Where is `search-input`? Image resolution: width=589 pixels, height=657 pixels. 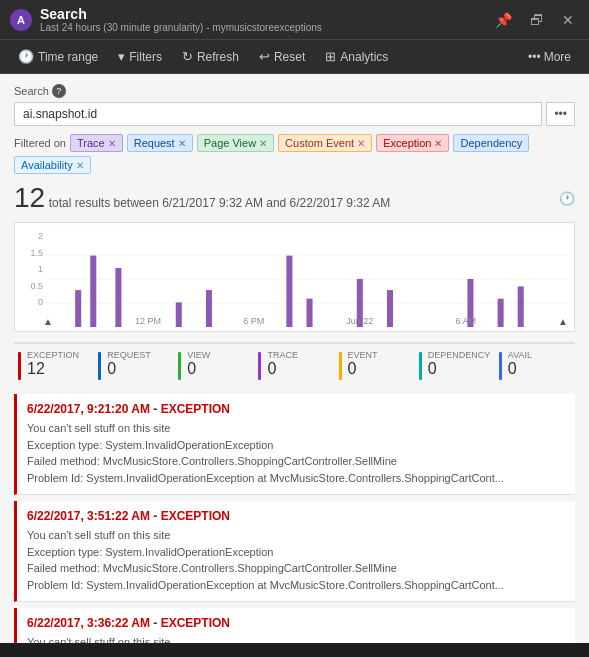
search-input is located at coordinates (278, 114).